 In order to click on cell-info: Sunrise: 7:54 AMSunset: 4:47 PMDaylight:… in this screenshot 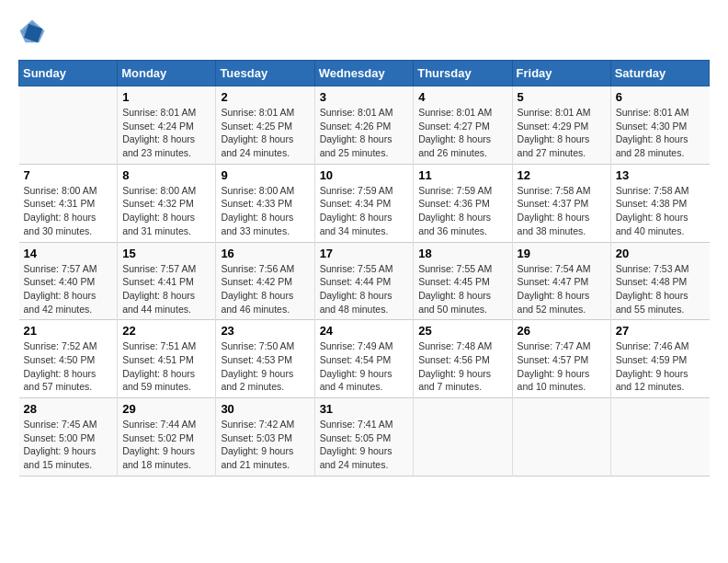, I will do `click(554, 289)`.